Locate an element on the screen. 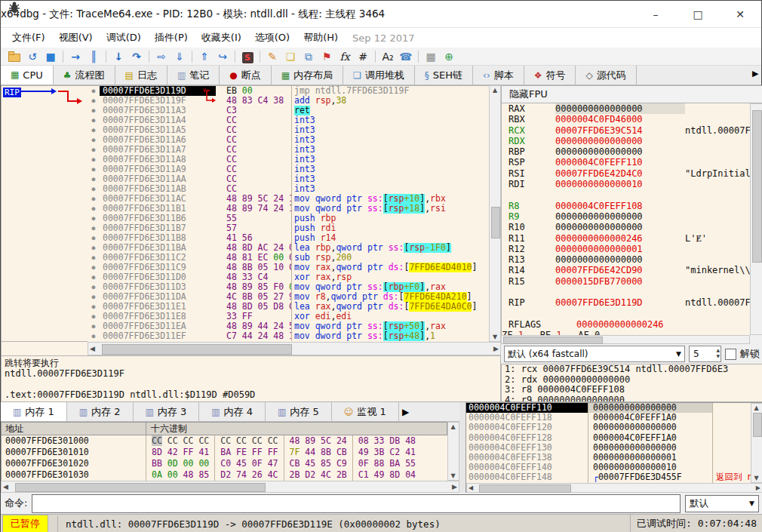 This screenshot has width=762, height=532. menu-item: 插件(P) is located at coordinates (171, 38).